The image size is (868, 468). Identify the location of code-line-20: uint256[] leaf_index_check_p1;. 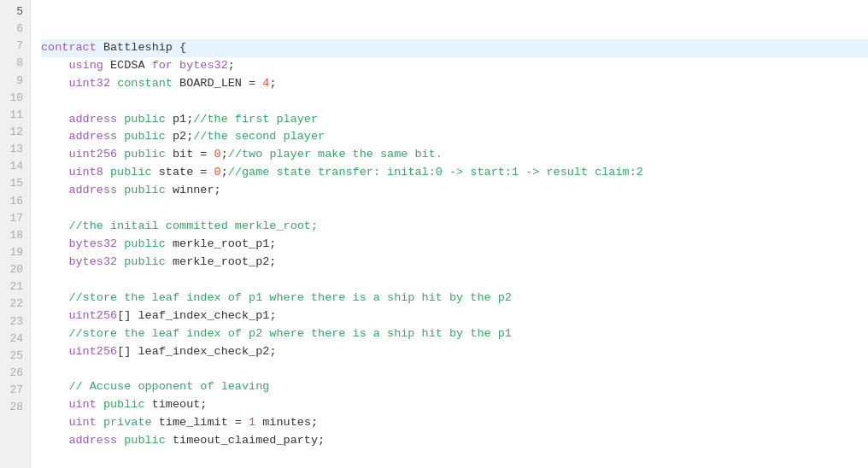
(455, 316).